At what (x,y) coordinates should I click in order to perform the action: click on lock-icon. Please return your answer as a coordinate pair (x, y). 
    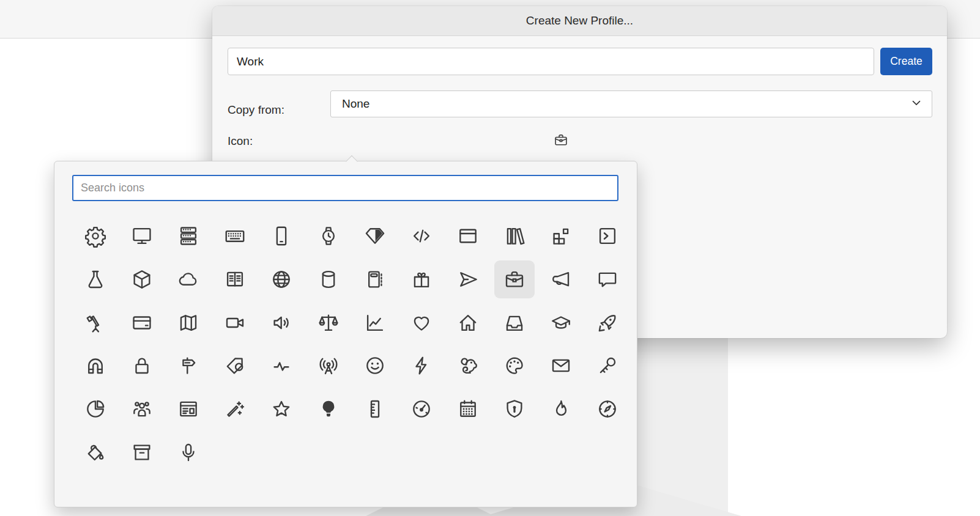
    Looking at the image, I should click on (142, 366).